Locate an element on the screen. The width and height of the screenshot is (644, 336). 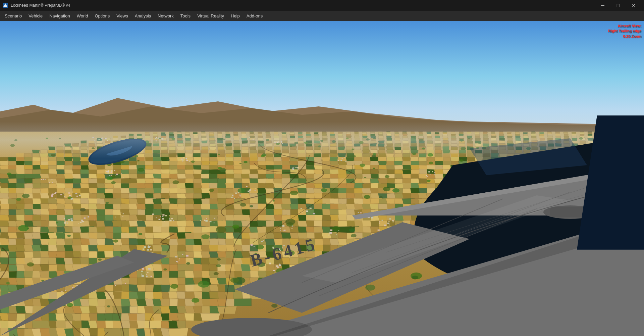
menu-item-virtual-reality: Virtual Reality is located at coordinates (211, 16).